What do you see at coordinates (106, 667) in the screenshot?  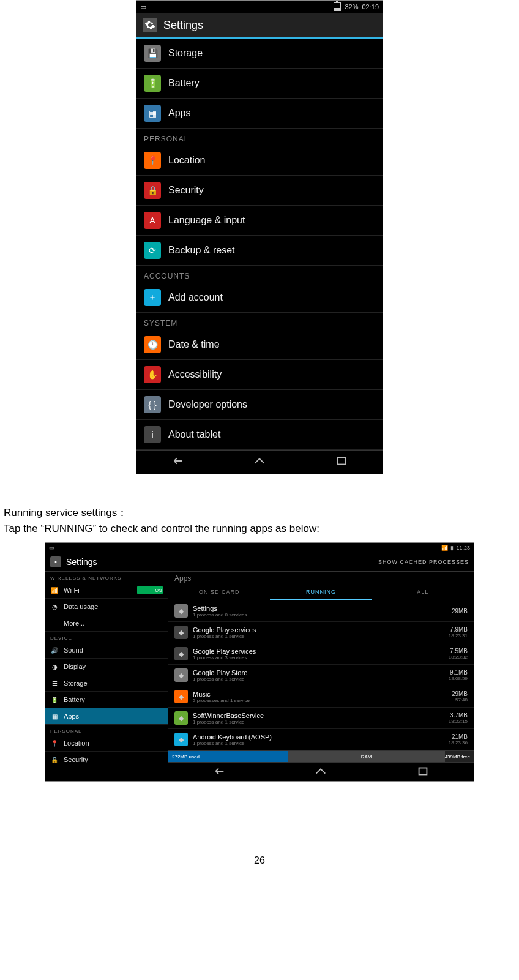 I see `sidebar-item-display: ◑ Display` at bounding box center [106, 667].